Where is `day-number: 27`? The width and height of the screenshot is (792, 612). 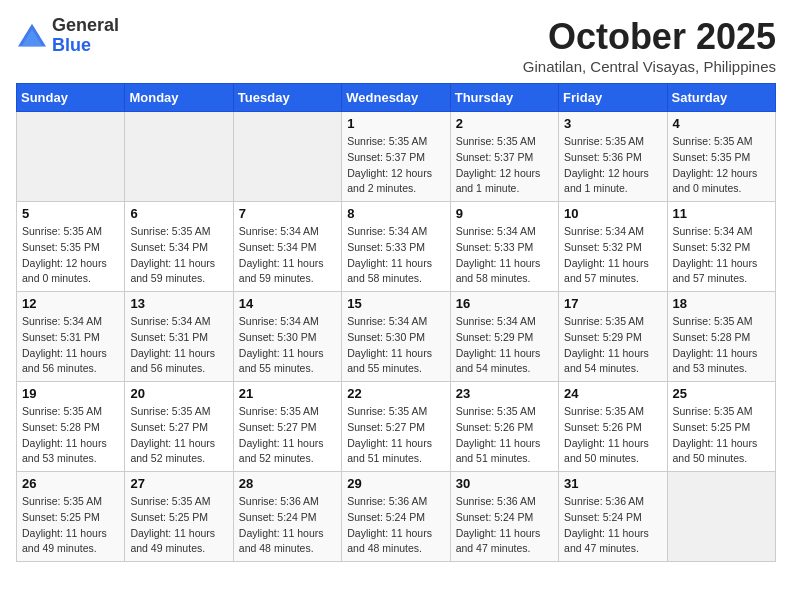
day-number: 27 is located at coordinates (178, 484).